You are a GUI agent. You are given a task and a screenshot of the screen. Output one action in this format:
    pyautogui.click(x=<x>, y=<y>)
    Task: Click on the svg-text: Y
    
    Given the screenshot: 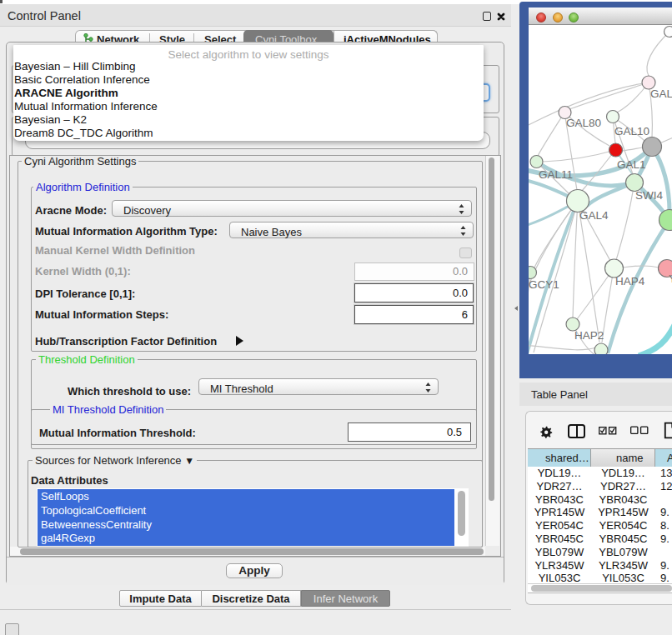 What is the action you would take?
    pyautogui.click(x=670, y=278)
    